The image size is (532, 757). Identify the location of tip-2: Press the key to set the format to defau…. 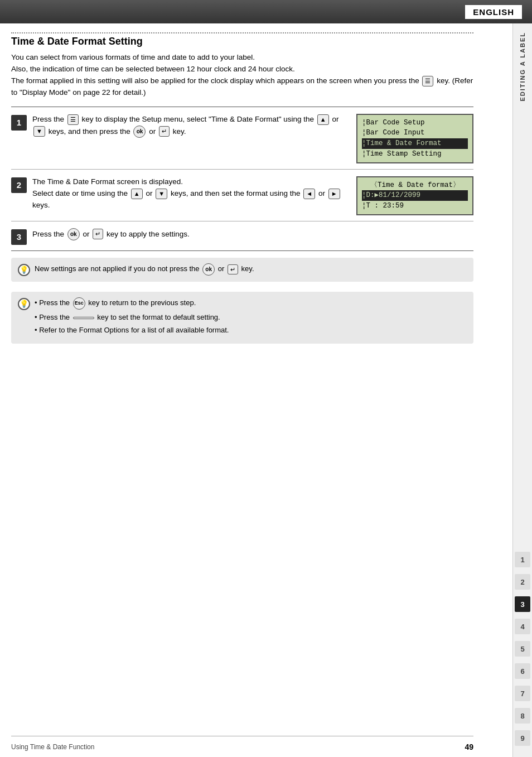
(132, 317).